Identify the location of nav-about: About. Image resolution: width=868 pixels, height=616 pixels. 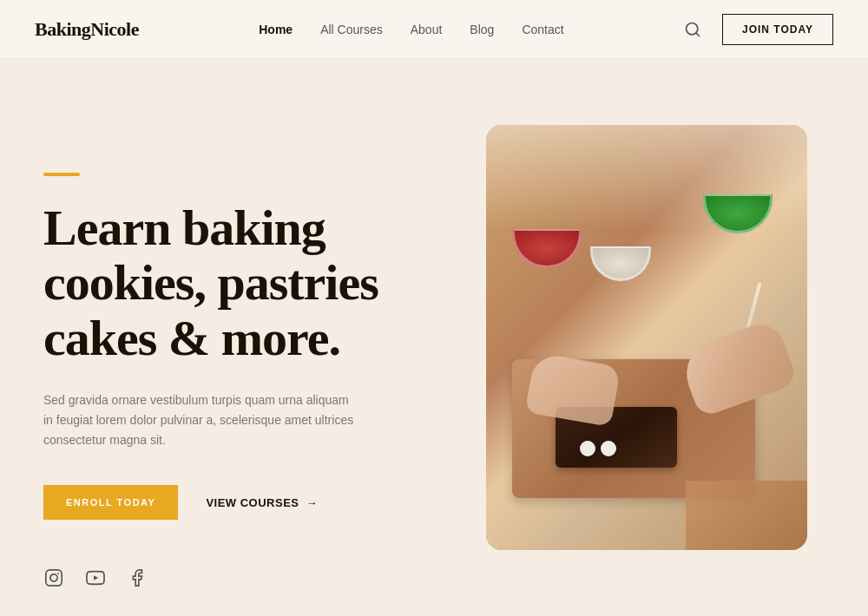
(427, 29).